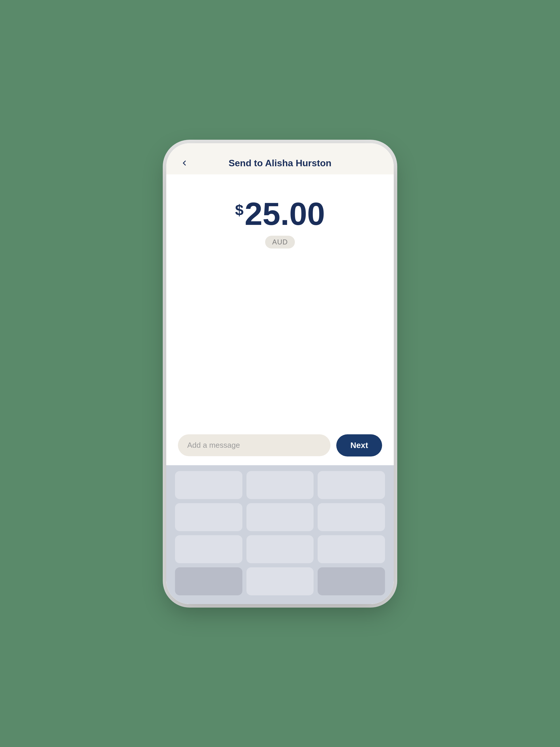  I want to click on main-content: $ 25.00 AUD, so click(280, 302).